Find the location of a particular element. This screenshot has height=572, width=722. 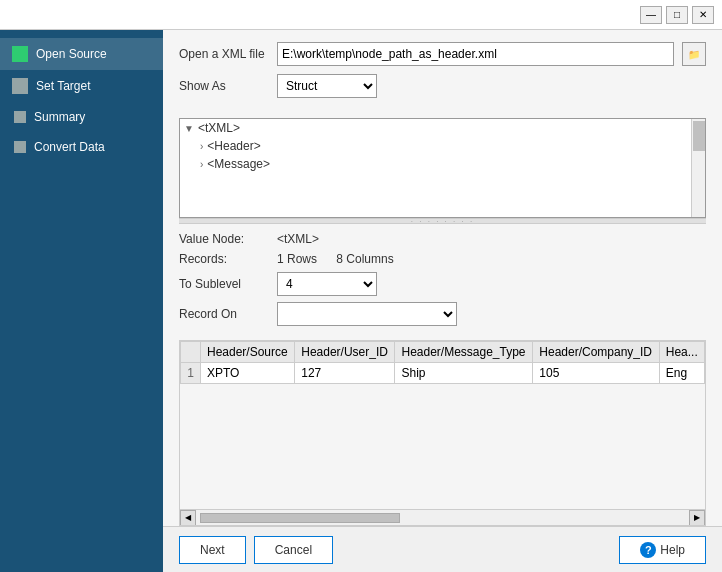

sidebar-item-set-target: Set Target is located at coordinates (82, 86).